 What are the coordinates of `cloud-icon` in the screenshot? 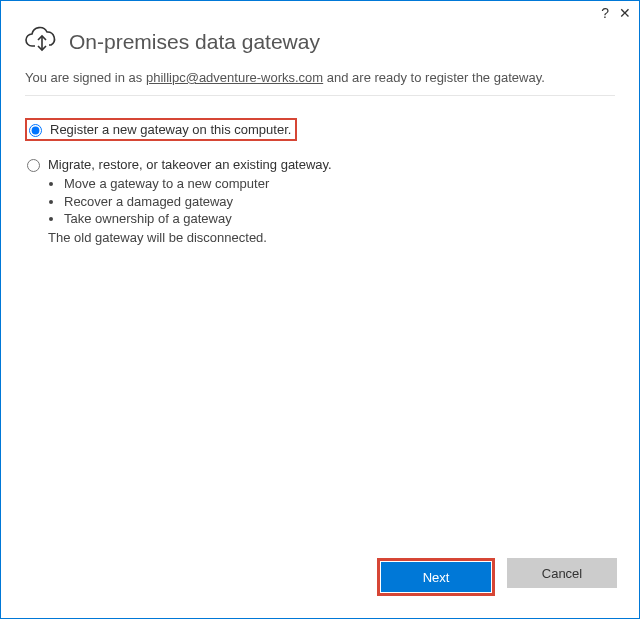 It's located at (42, 42).